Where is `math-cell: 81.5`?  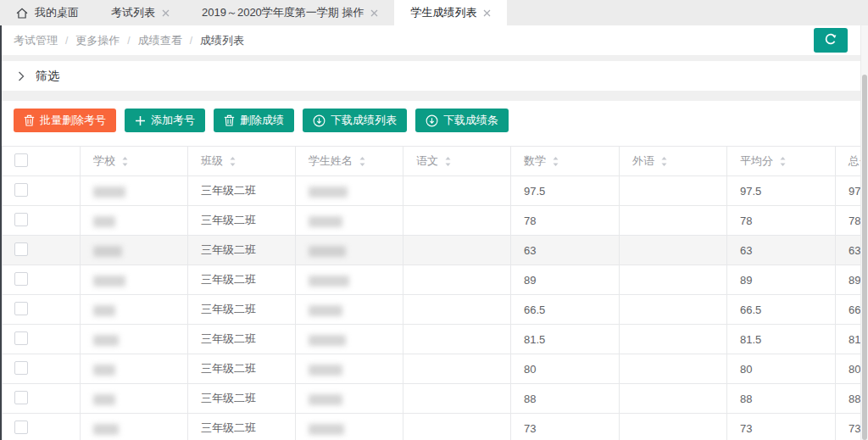
math-cell: 81.5 is located at coordinates (565, 339).